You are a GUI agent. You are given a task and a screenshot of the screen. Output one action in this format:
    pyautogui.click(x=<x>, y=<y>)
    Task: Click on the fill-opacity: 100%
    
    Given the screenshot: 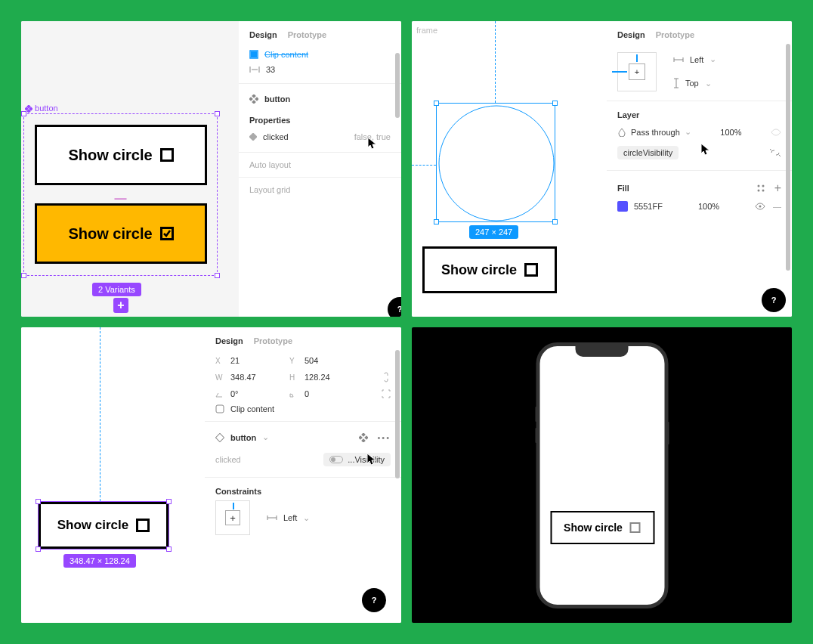 What is the action you would take?
    pyautogui.click(x=709, y=206)
    